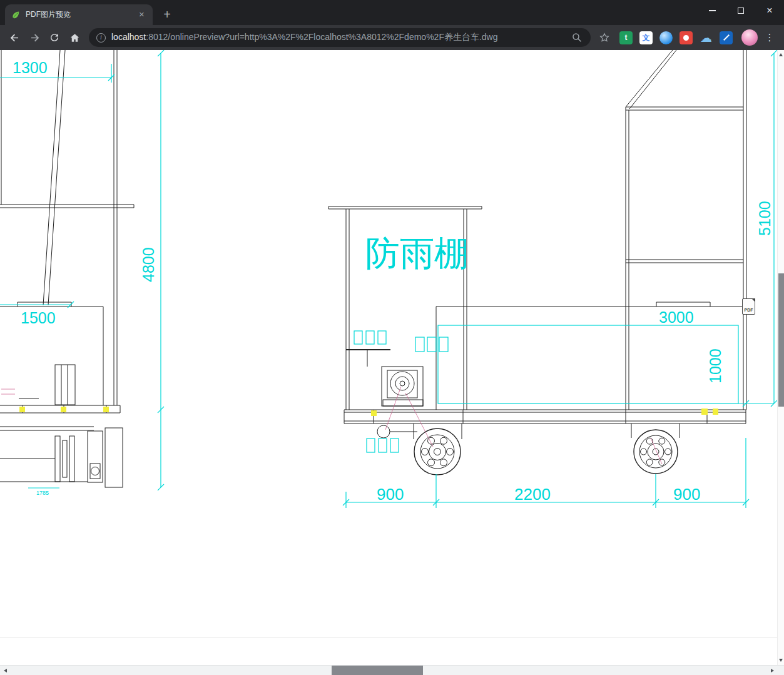 The width and height of the screenshot is (784, 675). I want to click on reference-lines, so click(332, 425).